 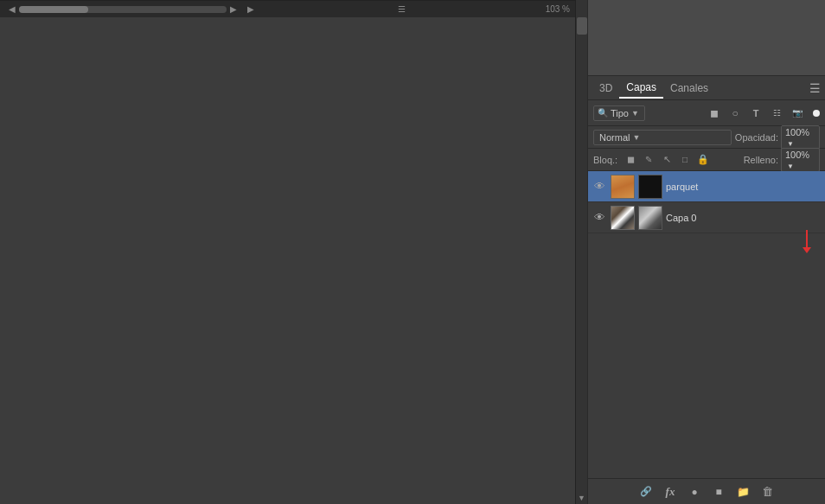 I want to click on menu-icon: ☰, so click(x=401, y=10).